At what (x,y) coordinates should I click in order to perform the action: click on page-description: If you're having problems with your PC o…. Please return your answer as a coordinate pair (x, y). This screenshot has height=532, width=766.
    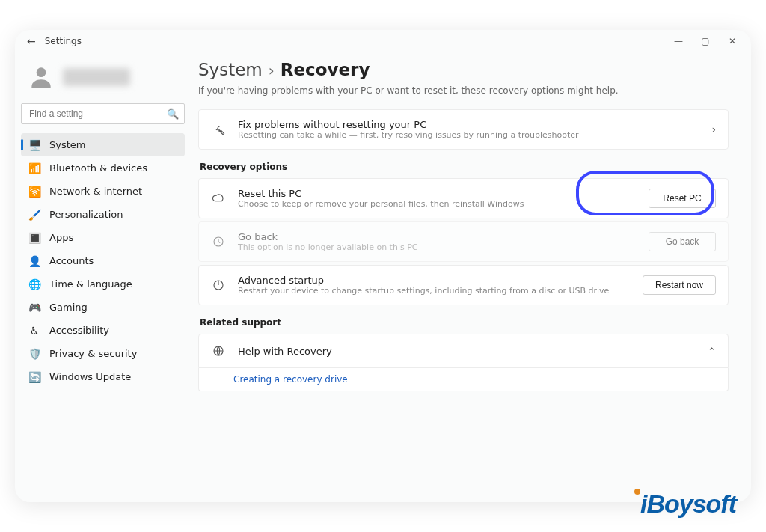
    Looking at the image, I should click on (464, 91).